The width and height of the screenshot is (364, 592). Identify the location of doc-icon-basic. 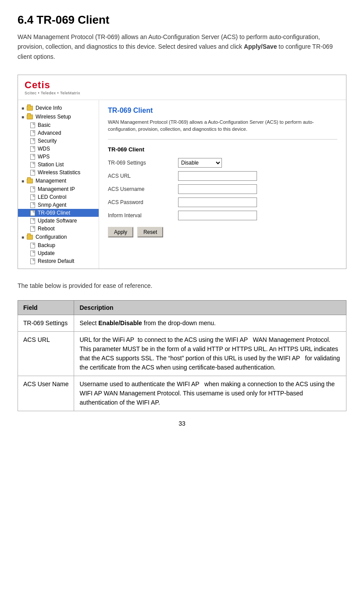
(32, 126).